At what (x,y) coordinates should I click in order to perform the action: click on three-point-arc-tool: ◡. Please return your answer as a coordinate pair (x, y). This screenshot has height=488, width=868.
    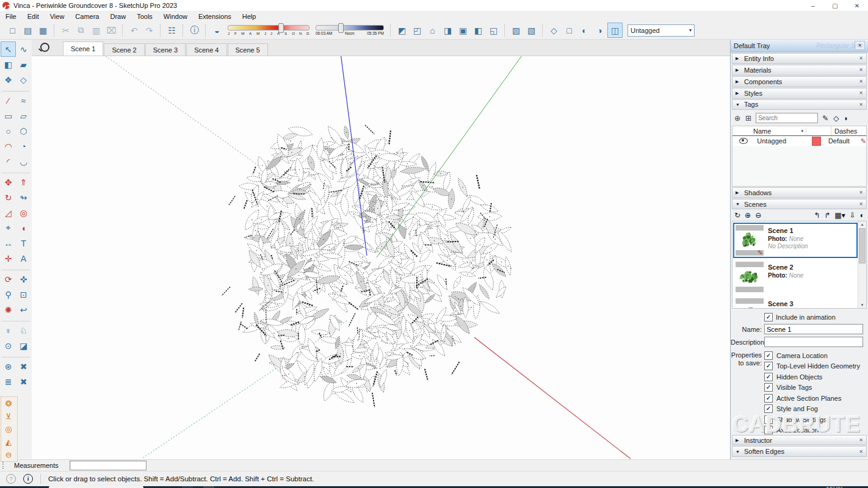
    Looking at the image, I should click on (23, 161).